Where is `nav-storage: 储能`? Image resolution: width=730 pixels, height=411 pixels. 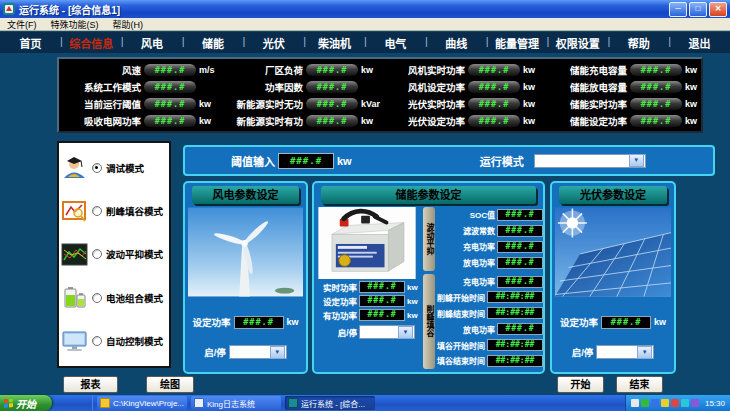
nav-storage: 储能 is located at coordinates (212, 43).